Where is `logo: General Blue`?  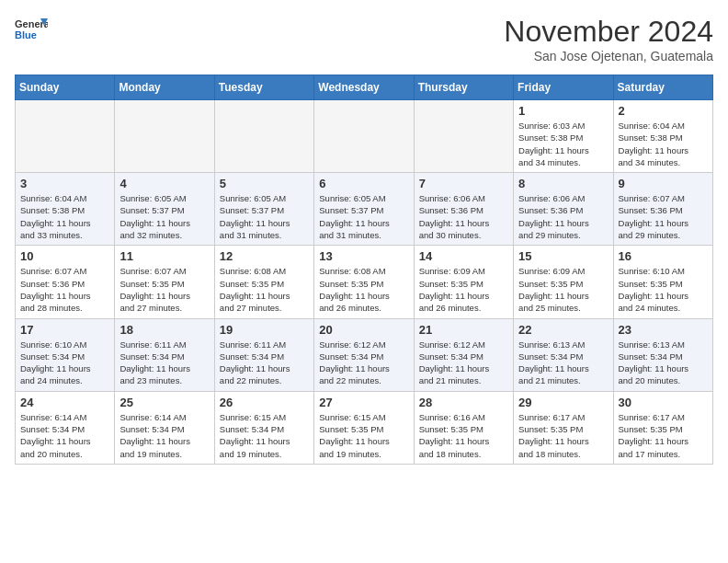 logo: General Blue is located at coordinates (31, 29).